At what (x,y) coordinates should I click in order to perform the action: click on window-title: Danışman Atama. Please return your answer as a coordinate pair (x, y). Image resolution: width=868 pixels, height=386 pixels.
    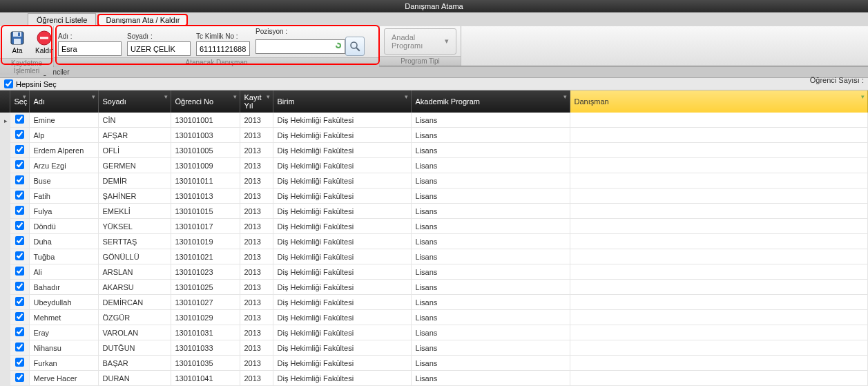
    Looking at the image, I should click on (434, 6).